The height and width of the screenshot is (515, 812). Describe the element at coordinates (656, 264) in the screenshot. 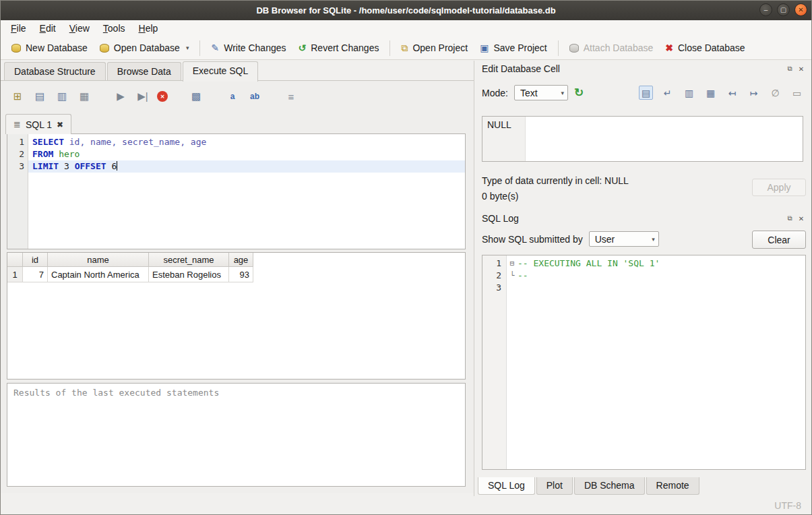

I see `log-line-1: ⊟ -- EXECUTING ALL IN 'SQL 1'` at that location.